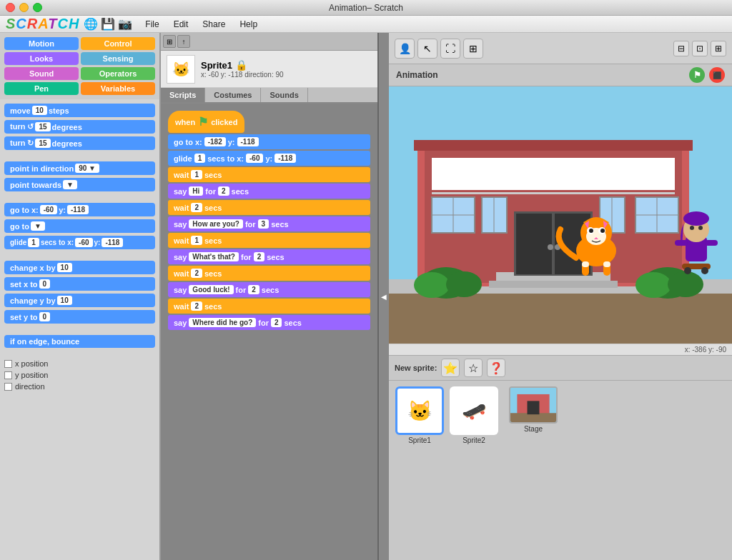  Describe the element at coordinates (118, 44) in the screenshot. I see `category-control: Control` at that location.